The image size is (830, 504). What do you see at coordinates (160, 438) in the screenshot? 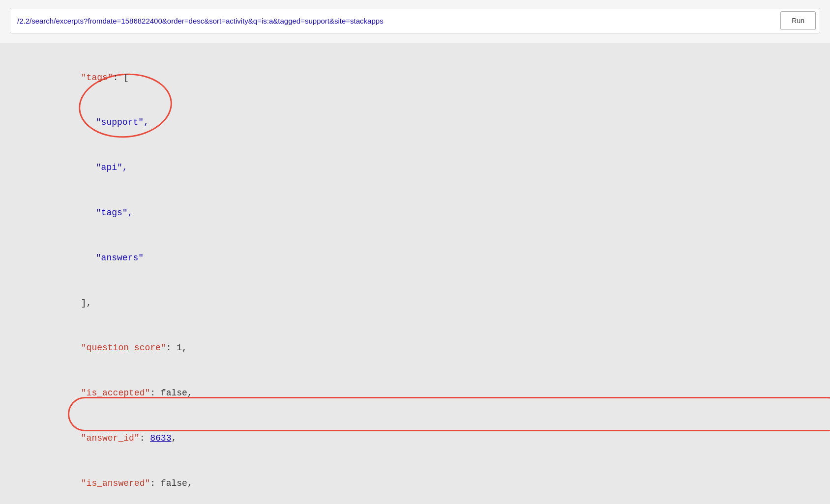
I see `answer-id-link: 8633` at bounding box center [160, 438].